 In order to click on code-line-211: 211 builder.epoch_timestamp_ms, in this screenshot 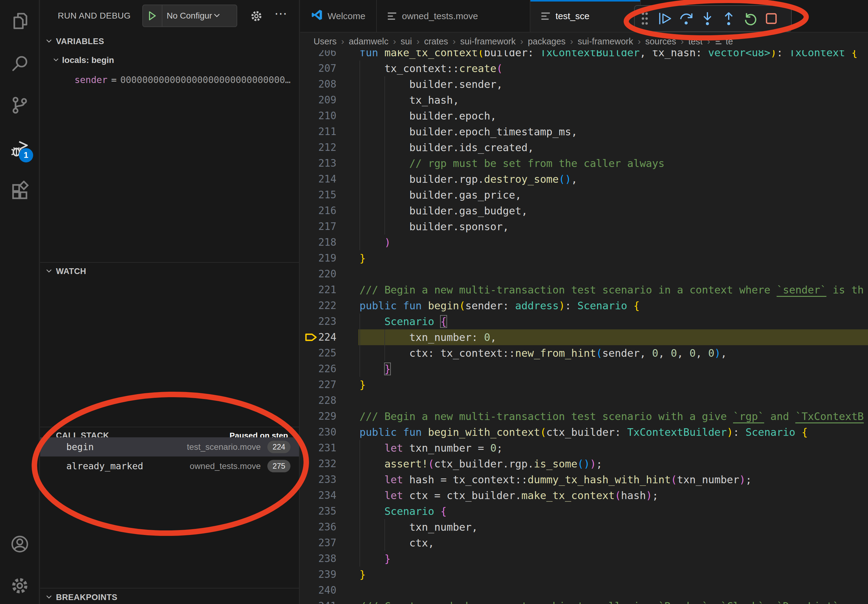, I will do `click(584, 132)`.